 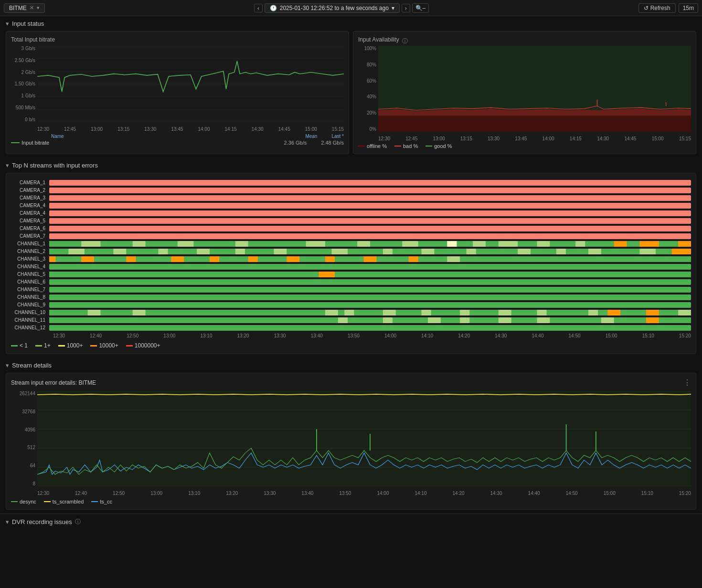 What do you see at coordinates (24, 84) in the screenshot?
I see `bitrate-y-axis: 3 Gb/s 2.50 Gb/s 2 Gb/s 1.50 Gb/s 1 Gb/s…` at bounding box center [24, 84].